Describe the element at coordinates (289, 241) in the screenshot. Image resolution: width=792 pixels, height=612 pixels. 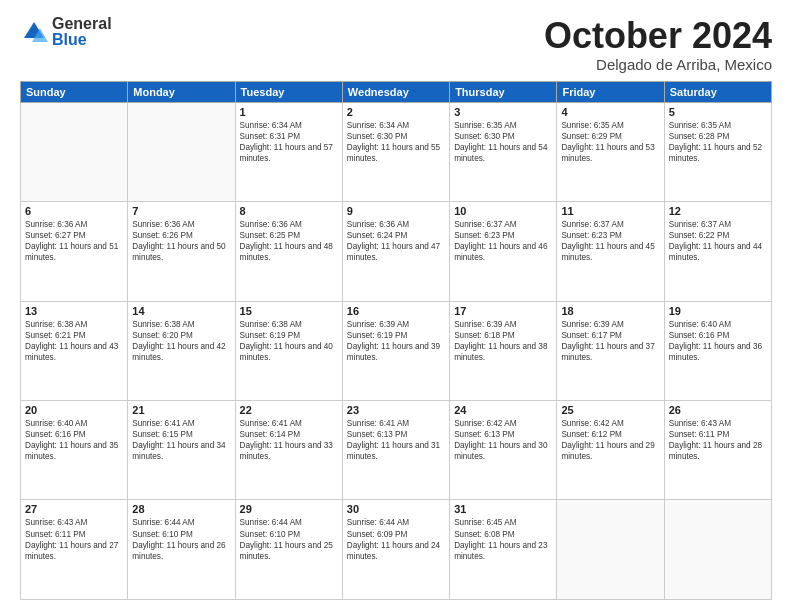
I see `cell-info: Sunrise: 6:36 AM Sunset: 6:25 PM Dayligh…` at that location.